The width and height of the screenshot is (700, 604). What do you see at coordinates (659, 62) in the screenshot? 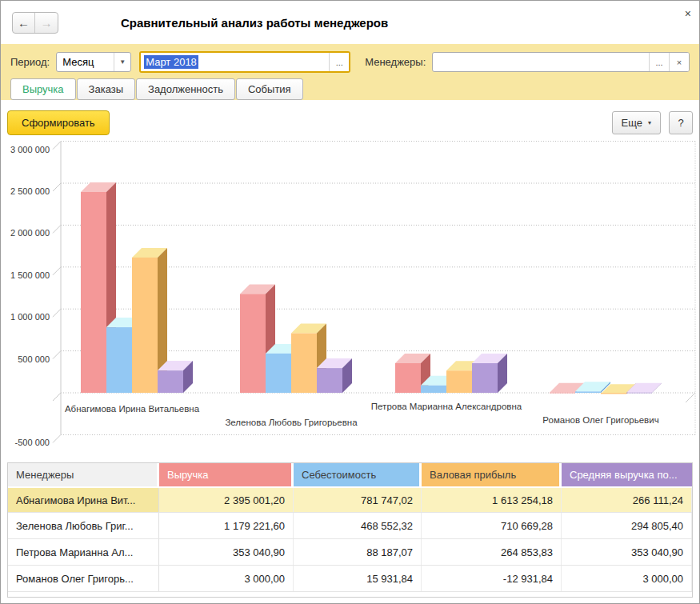
I see `managers-picker-button: ...` at bounding box center [659, 62].